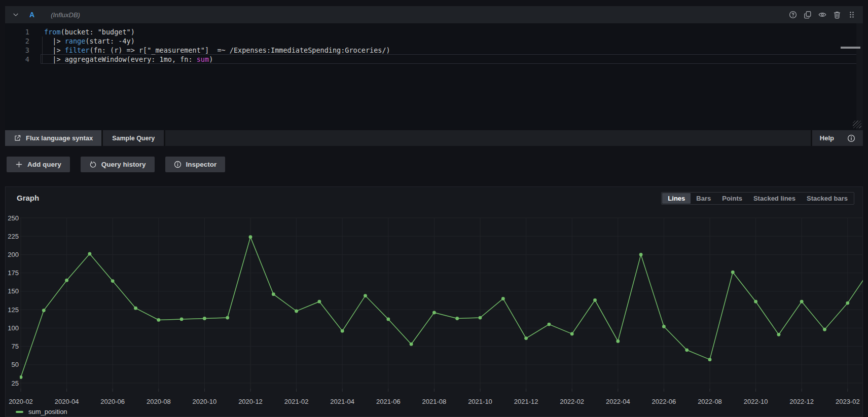  I want to click on code-lines: from(bucket: "budget") |> range(start: -…, so click(217, 46).